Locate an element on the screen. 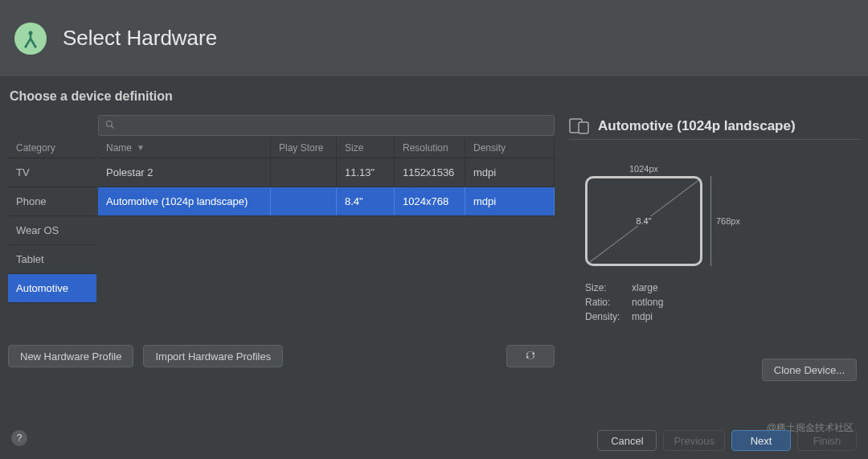  next-button: Next is located at coordinates (761, 441).